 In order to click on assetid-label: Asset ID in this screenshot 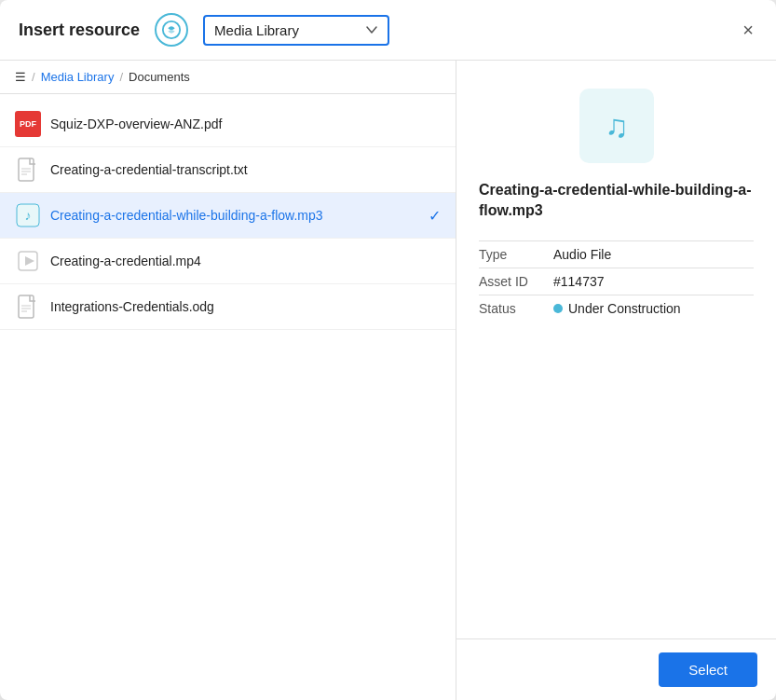, I will do `click(516, 281)`.